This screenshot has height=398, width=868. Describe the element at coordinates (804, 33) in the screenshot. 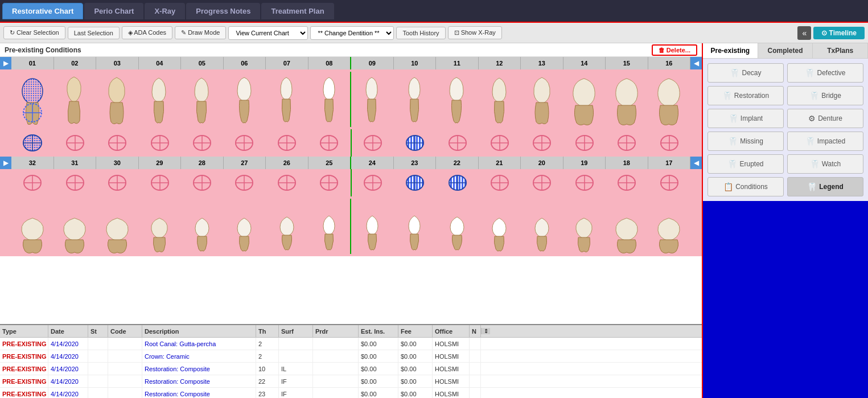

I see `collapse-button: «` at that location.